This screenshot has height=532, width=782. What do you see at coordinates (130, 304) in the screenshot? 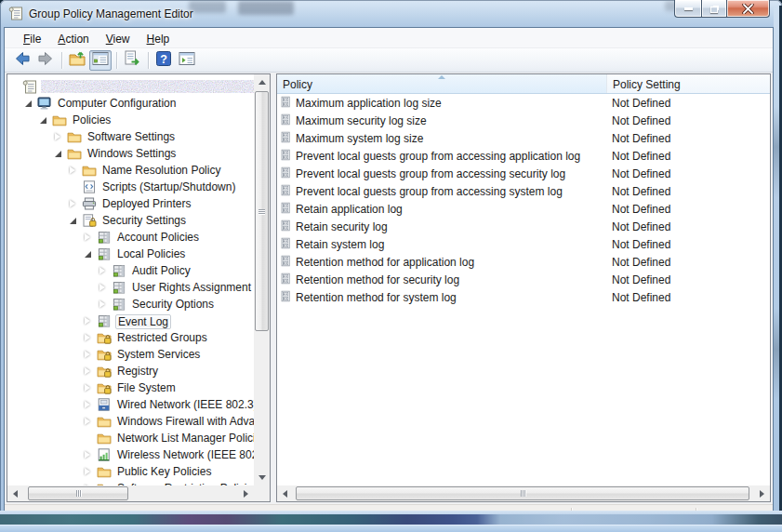
I see `tree-item-security-options: Security Options` at bounding box center [130, 304].